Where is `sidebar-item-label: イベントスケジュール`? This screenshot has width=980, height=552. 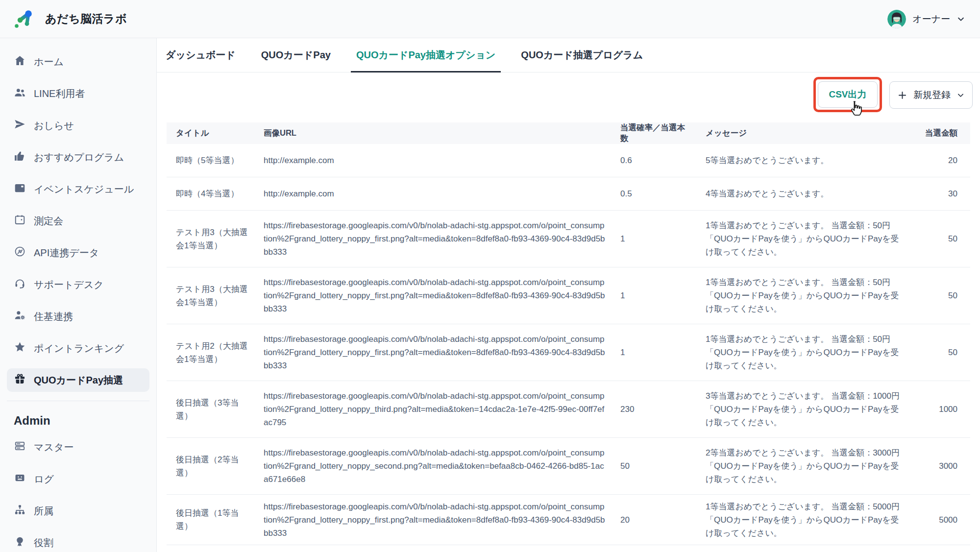 sidebar-item-label: イベントスケジュール is located at coordinates (84, 189).